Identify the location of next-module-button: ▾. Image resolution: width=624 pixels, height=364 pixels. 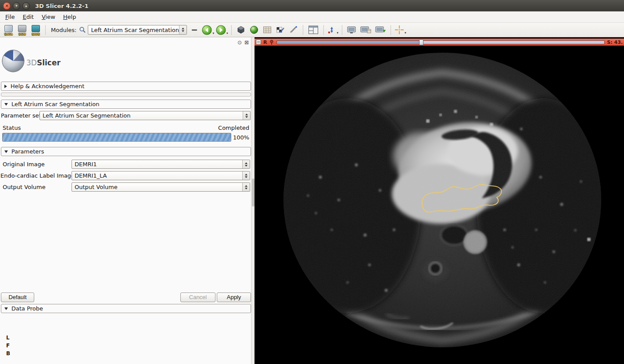
(222, 30).